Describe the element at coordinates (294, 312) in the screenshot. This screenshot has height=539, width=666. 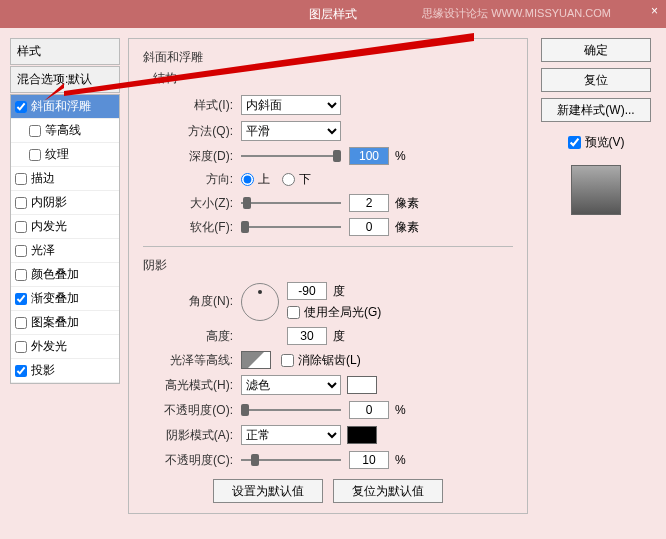
I see `global-light-checkbox` at that location.